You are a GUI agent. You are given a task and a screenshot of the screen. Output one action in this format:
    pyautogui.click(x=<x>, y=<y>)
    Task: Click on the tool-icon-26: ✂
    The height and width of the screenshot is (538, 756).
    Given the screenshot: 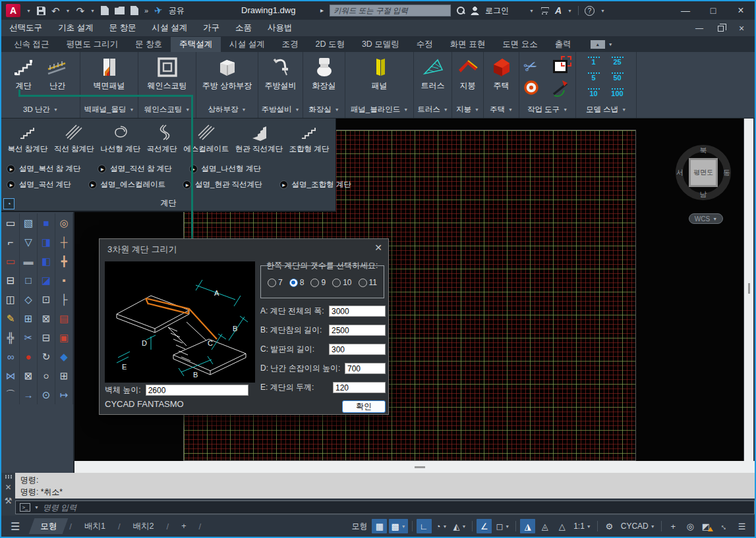 What is the action you would take?
    pyautogui.click(x=29, y=337)
    